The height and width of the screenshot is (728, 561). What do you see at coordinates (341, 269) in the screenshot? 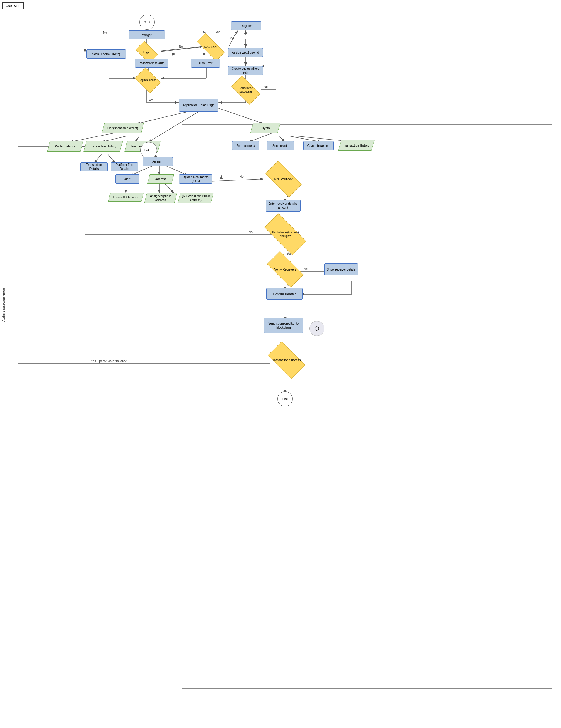
I see `show-receiver-details-node: Show receiver details` at bounding box center [341, 269].